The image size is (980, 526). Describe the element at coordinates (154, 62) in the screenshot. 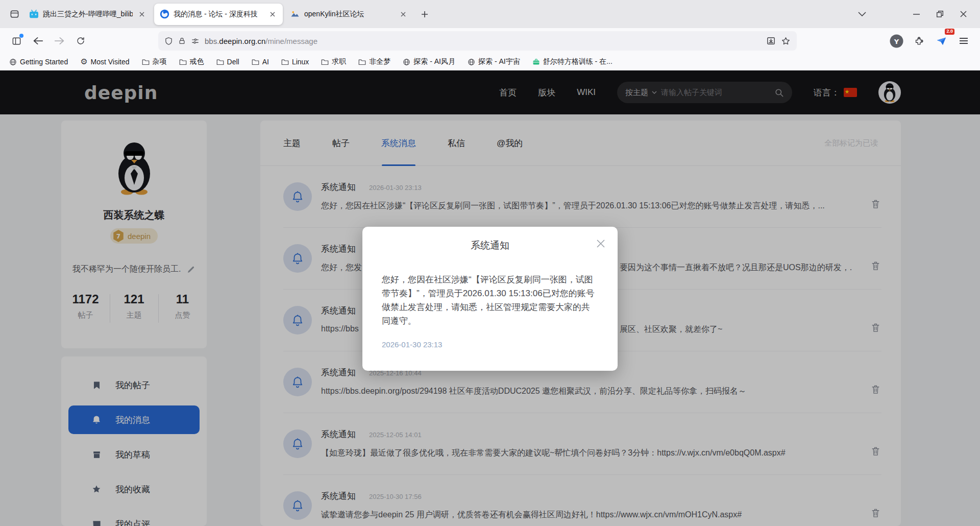

I see `bookmark-item: 杂项` at that location.